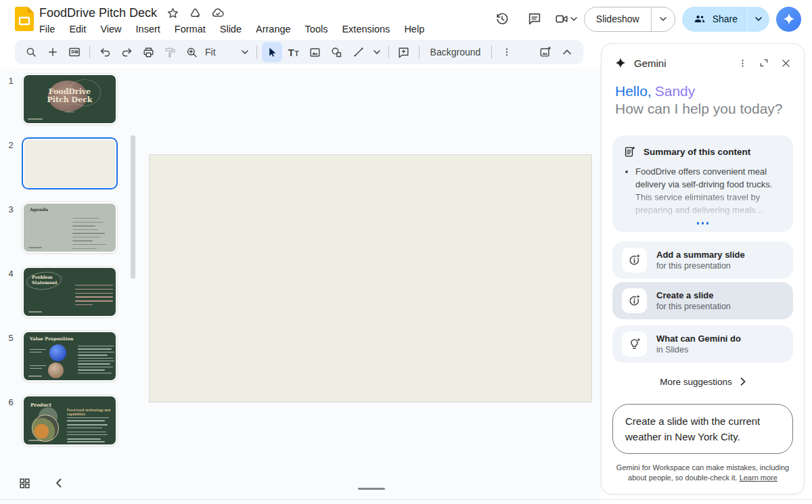  I want to click on meet-camera-button, so click(566, 19).